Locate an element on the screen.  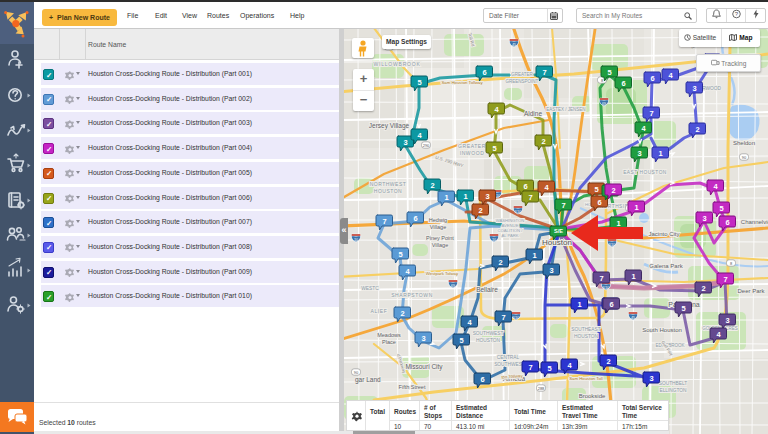
svg-text: Missouri City is located at coordinates (424, 367).